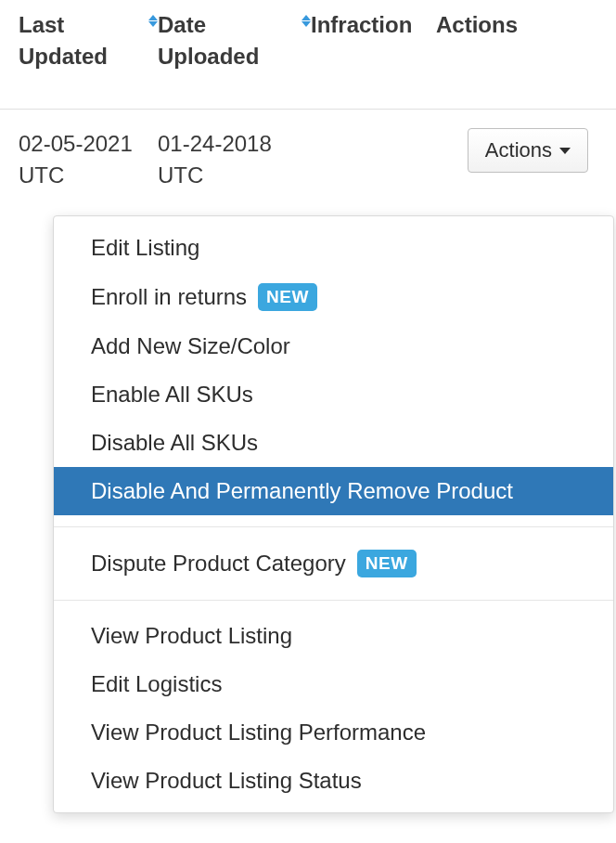  What do you see at coordinates (308, 149) in the screenshot?
I see `table-body: 02-05-2021 UTC 01-24-2018 UTC Actions` at bounding box center [308, 149].